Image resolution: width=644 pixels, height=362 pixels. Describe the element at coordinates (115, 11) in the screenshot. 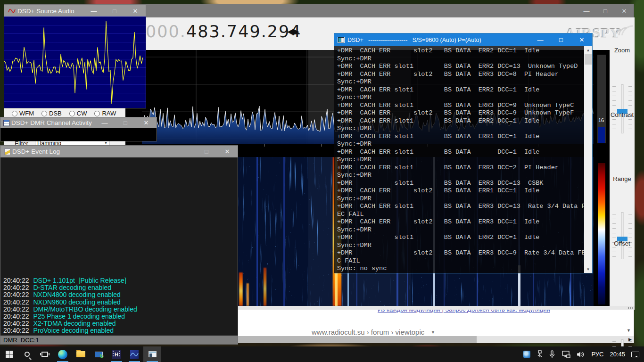

I see `source-audio-maximize-button: □` at that location.